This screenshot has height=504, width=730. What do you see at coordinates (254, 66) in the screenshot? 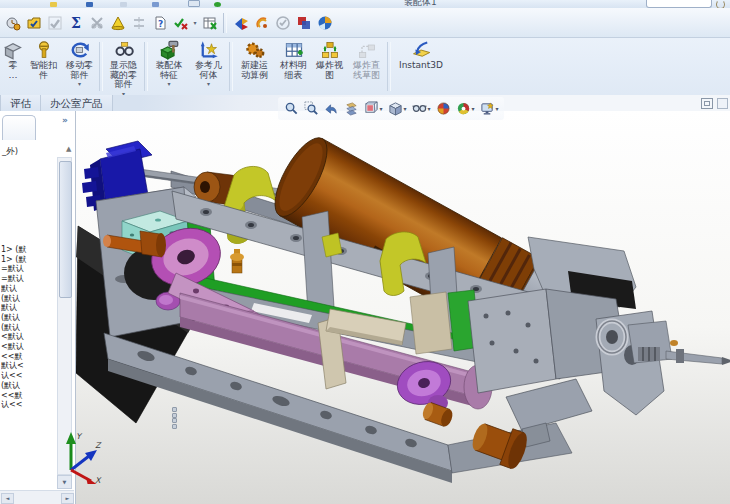
I see `ribbon-button-new-motion-study: 新建运动算例` at bounding box center [254, 66].